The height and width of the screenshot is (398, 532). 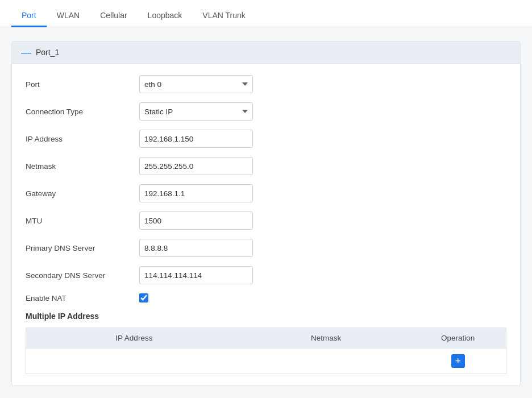 I want to click on col-header-netmask: Netmask, so click(x=326, y=338).